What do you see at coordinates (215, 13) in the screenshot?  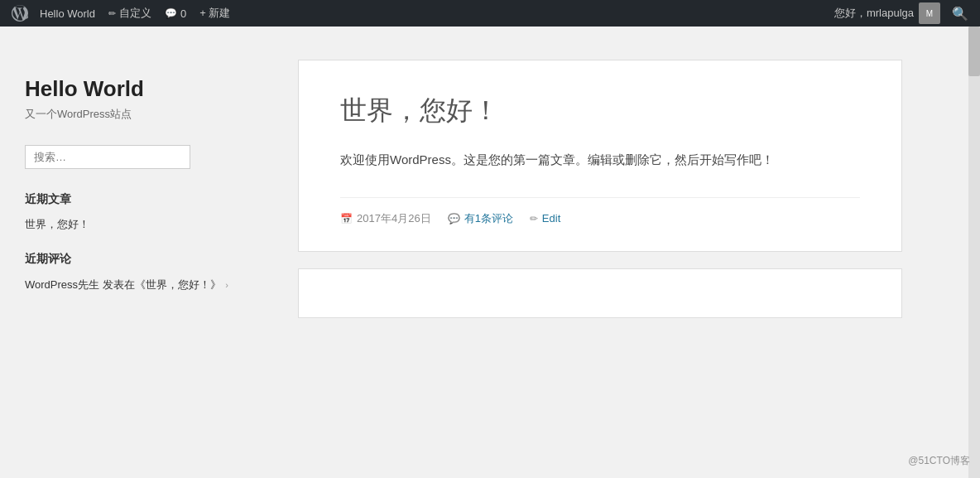 I see `new-bar-item: + 新建` at bounding box center [215, 13].